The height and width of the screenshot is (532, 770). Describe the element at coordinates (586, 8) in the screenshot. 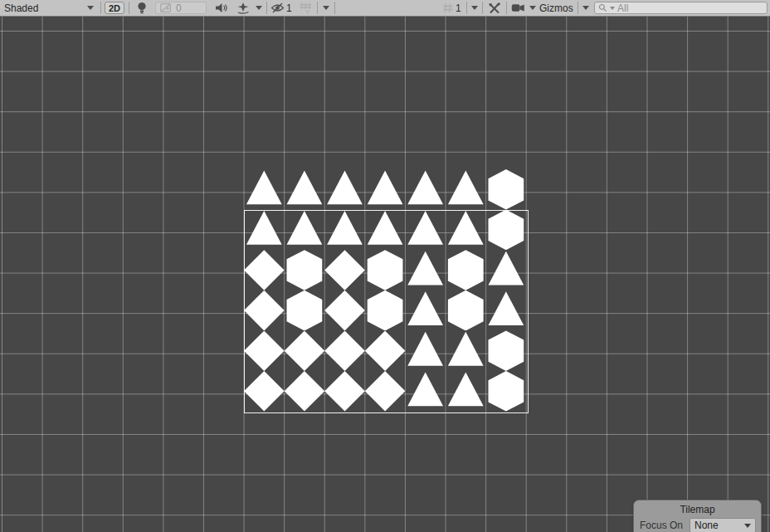

I see `gizmos-dropdown-arrow` at that location.